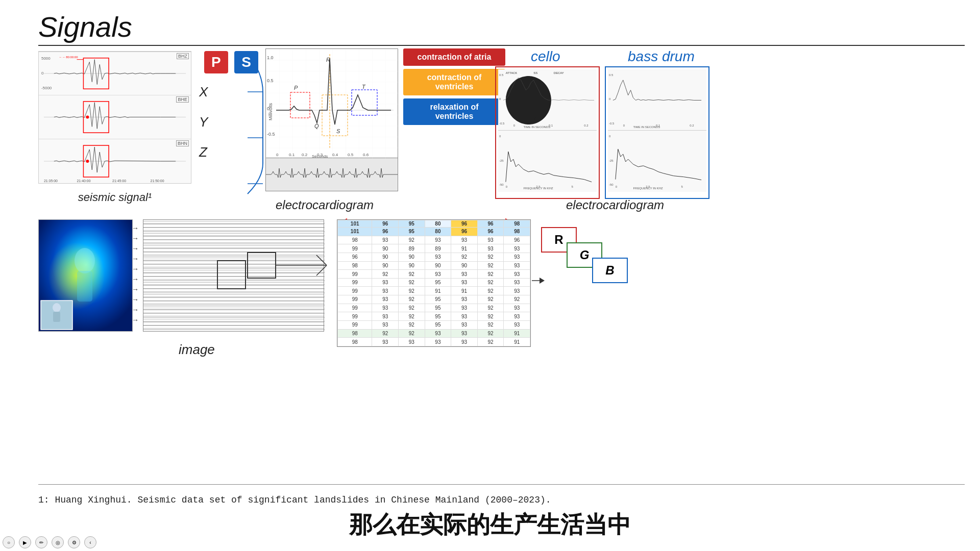  Describe the element at coordinates (295, 500) in the screenshot. I see `footnote: 1: Huang Xinghui. Seismic data set of si…` at that location.